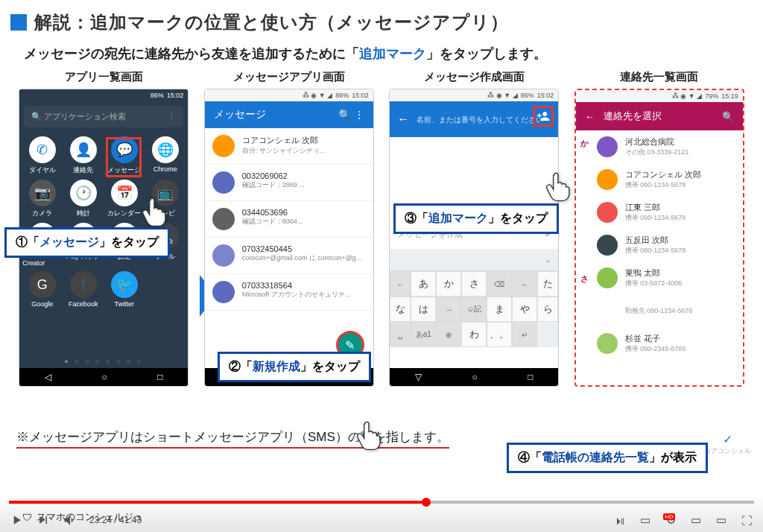 This screenshot has height=532, width=763. What do you see at coordinates (548, 309) in the screenshot?
I see `key: ら` at bounding box center [548, 309].